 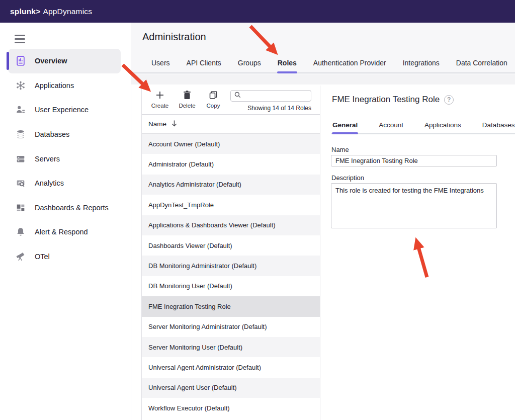 I want to click on sidebar-item-applications: Applications, so click(x=64, y=86).